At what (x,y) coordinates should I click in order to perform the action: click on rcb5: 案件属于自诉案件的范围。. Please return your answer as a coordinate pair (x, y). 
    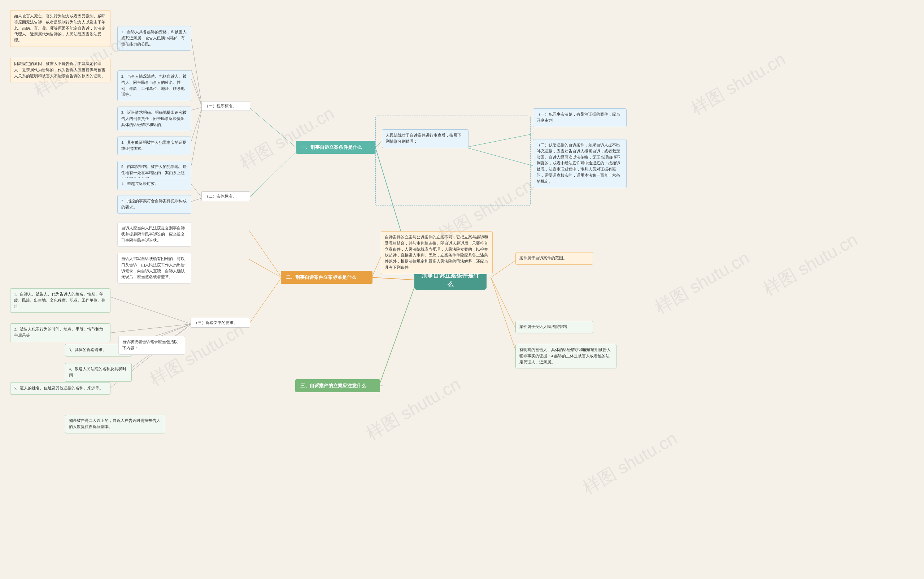
    Looking at the image, I should click on (554, 258).